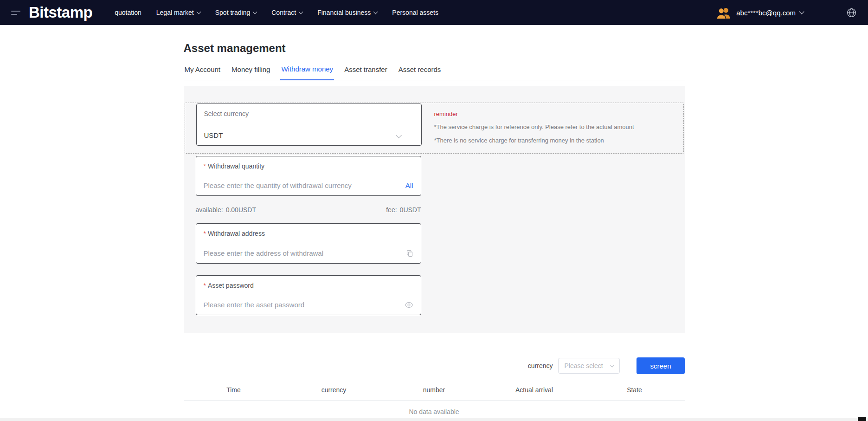 The height and width of the screenshot is (421, 868). Describe the element at coordinates (236, 166) in the screenshot. I see `withdrawal-quantity-label: Withdrawal quantity` at that location.